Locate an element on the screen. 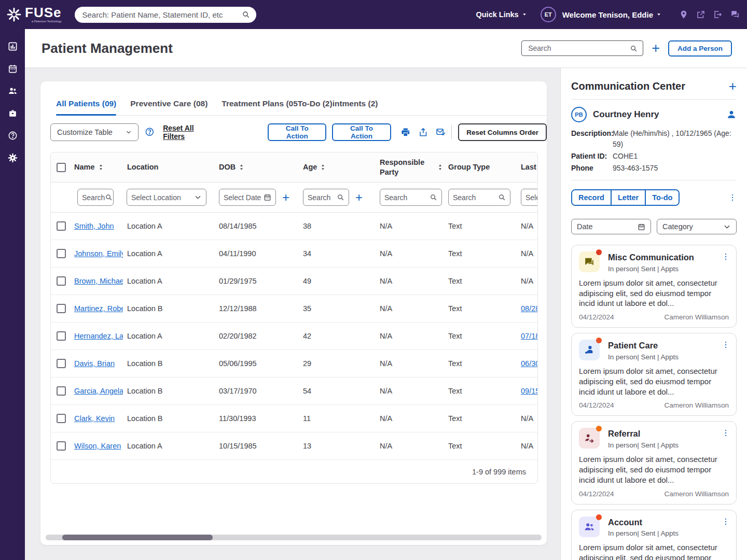 This screenshot has height=560, width=747. person-icon is located at coordinates (731, 115).